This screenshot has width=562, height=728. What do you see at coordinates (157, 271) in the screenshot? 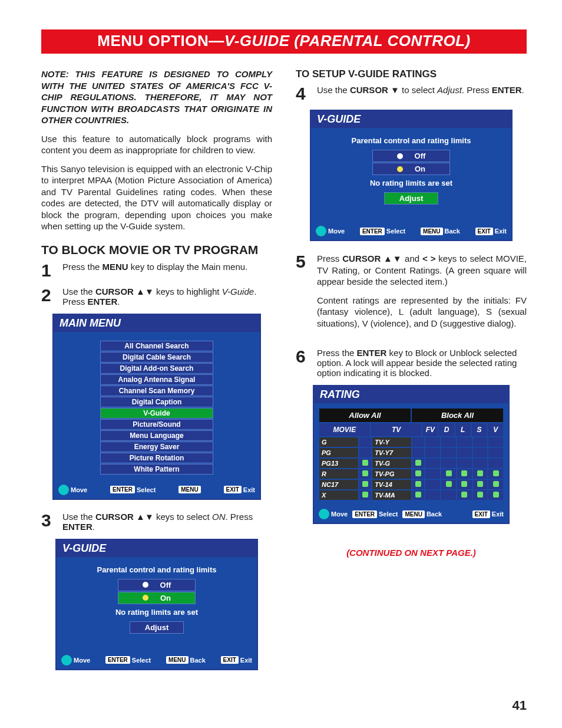
I see `step-1: 1 Press the MENU key to display the Main…` at bounding box center [157, 271].